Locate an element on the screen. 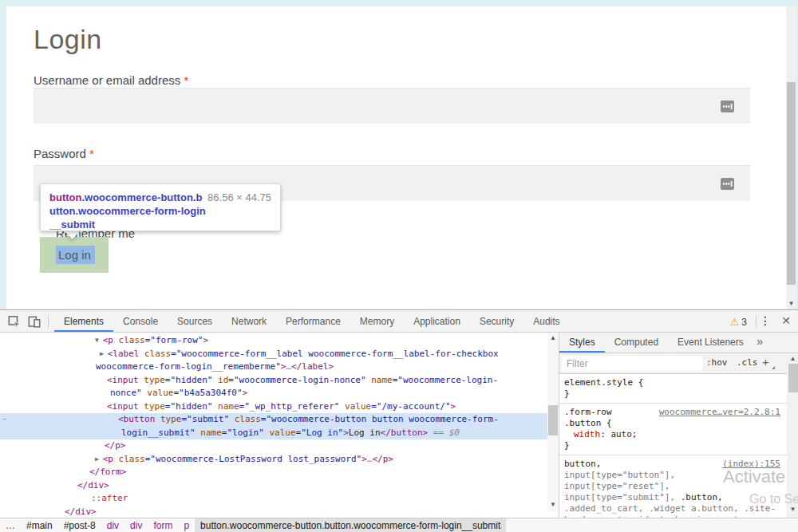 The width and height of the screenshot is (798, 532). breadcrumb-item: #main is located at coordinates (40, 525).